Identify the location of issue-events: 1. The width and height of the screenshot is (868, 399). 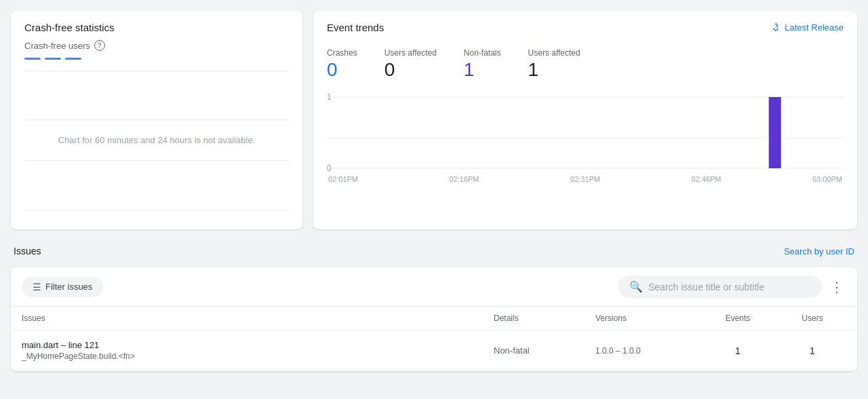
(738, 351).